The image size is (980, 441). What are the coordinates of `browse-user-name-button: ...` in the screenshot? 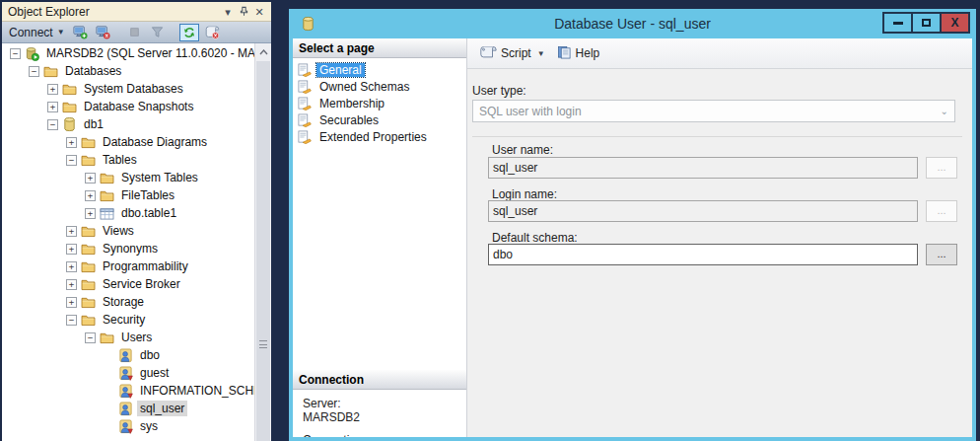 It's located at (942, 168).